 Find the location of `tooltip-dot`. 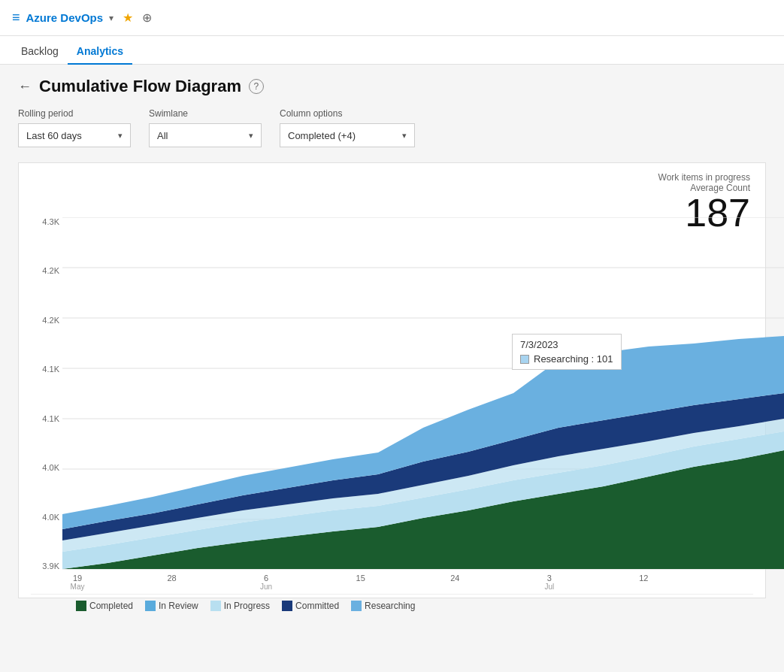

tooltip-dot is located at coordinates (558, 360).